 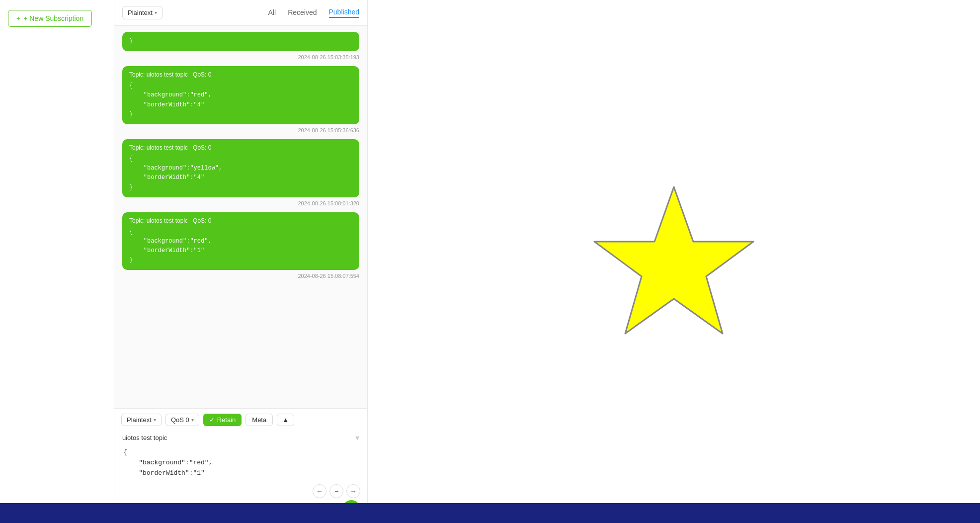 I want to click on plus-icon: +, so click(x=18, y=18).